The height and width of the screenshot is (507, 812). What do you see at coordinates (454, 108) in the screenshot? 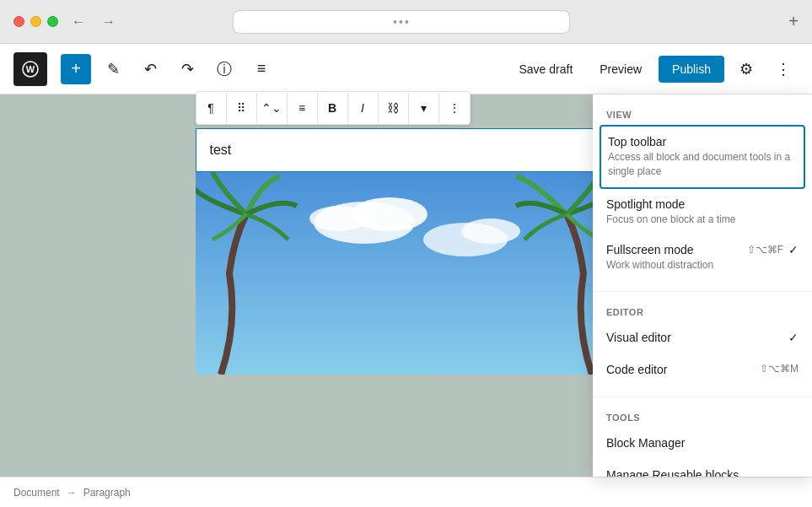
I see `block-more-button: ⋮` at bounding box center [454, 108].